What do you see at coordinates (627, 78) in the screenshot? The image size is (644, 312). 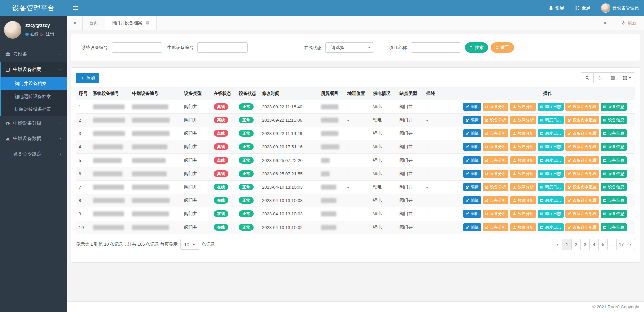 I see `table-columns-button` at bounding box center [627, 78].